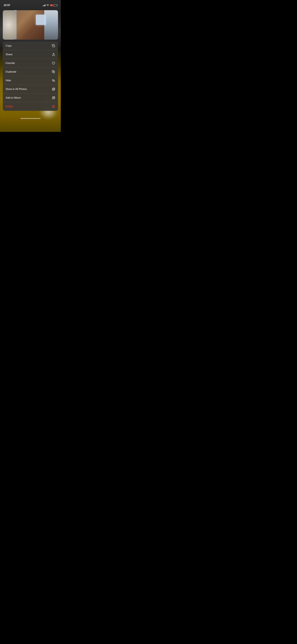 The width and height of the screenshot is (297, 644). I want to click on battery-container: 19, so click(53, 5).